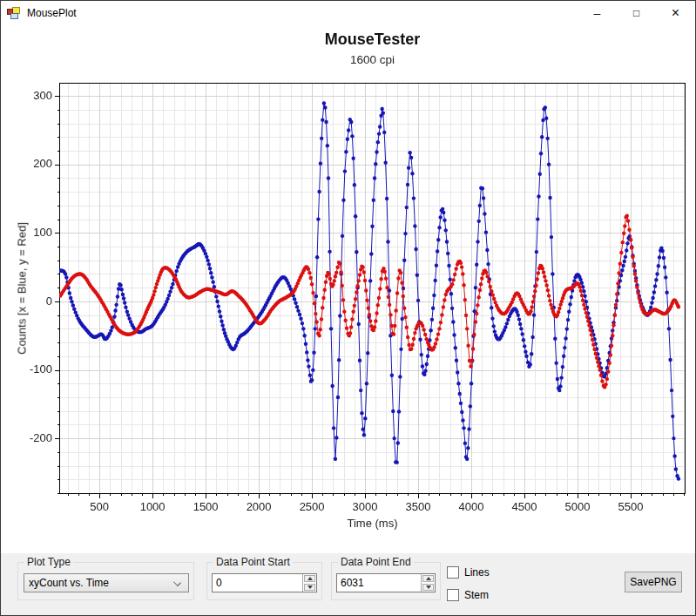 Image resolution: width=696 pixels, height=616 pixels. What do you see at coordinates (309, 583) in the screenshot?
I see `data-point-start-spin` at bounding box center [309, 583].